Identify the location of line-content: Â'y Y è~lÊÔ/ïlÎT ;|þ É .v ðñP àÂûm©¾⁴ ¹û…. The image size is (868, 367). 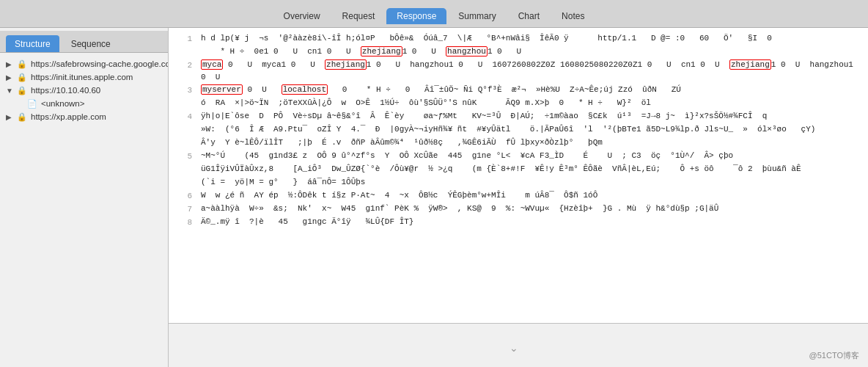
(532, 142).